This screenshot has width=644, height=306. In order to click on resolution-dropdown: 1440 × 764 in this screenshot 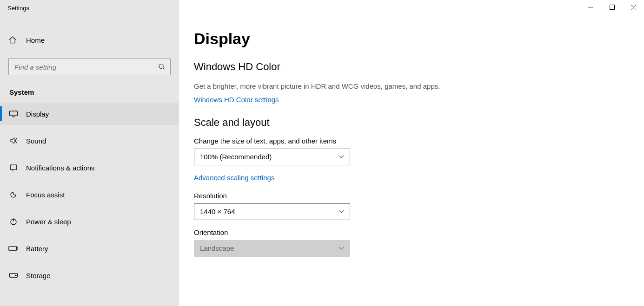, I will do `click(272, 212)`.